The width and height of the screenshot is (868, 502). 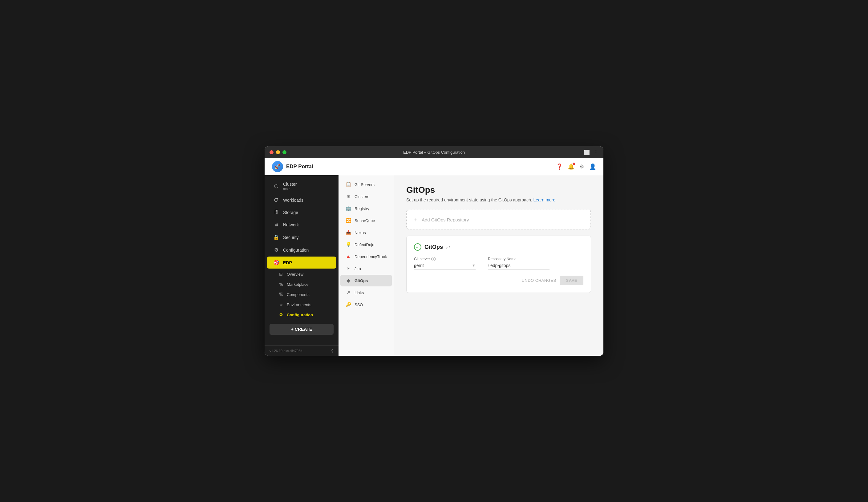 What do you see at coordinates (366, 305) in the screenshot?
I see `sub-sidebar-sso: 🔑 SSO` at bounding box center [366, 305].